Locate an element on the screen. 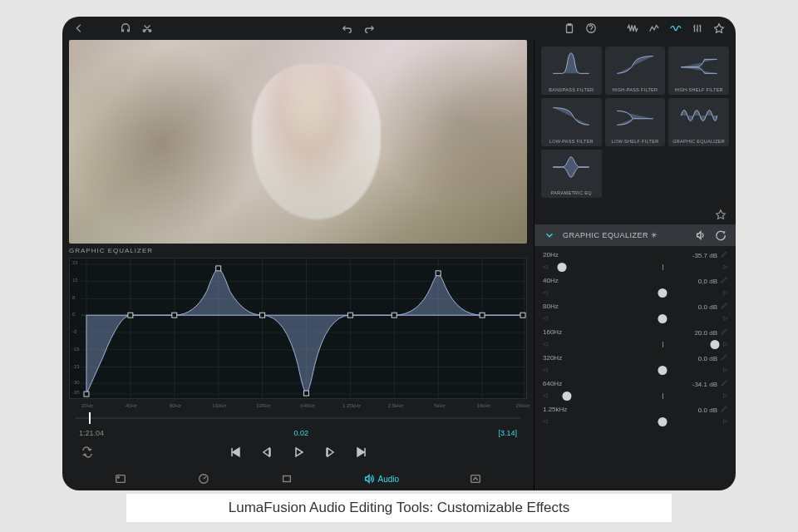 This screenshot has height=532, width=798. band-freq: 640Hz is located at coordinates (552, 384).